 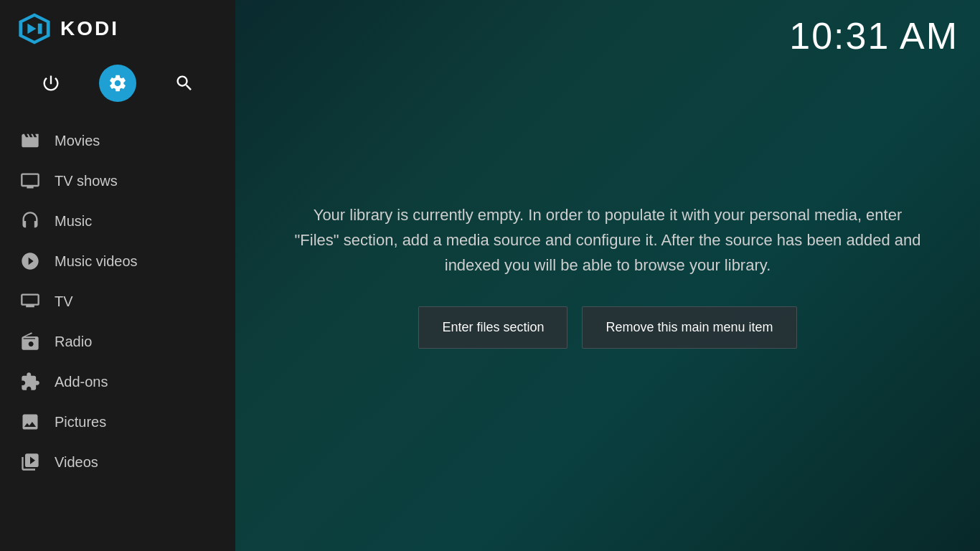 I want to click on sidebar-item-add-ons: Add-ons, so click(x=118, y=382).